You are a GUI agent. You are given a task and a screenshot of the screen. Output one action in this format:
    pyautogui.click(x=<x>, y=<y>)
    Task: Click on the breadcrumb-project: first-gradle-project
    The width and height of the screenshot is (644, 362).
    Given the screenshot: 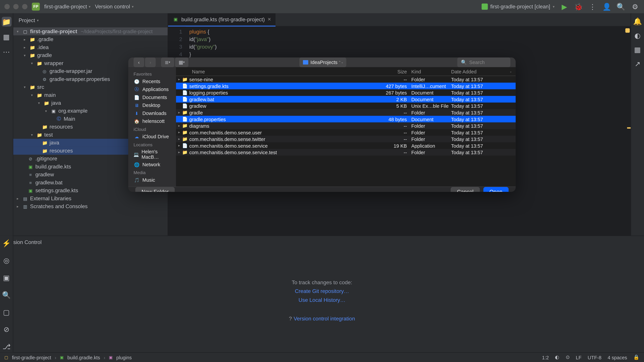 What is the action you would take?
    pyautogui.click(x=32, y=357)
    